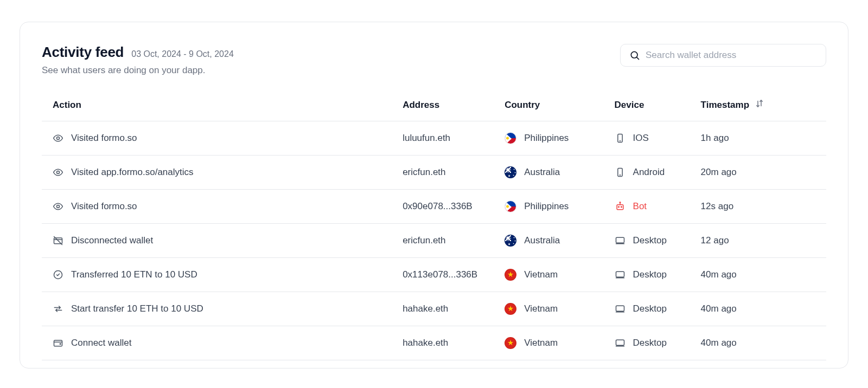 The image size is (868, 388). I want to click on col-header-timestamp: Timestamp, so click(764, 106).